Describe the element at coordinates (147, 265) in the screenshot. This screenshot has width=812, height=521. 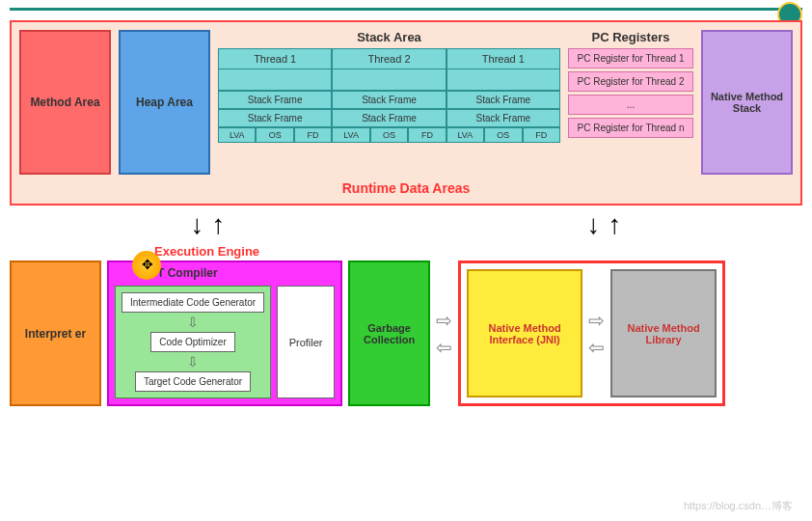
I see `cursor-highlight-icon: ✥` at that location.